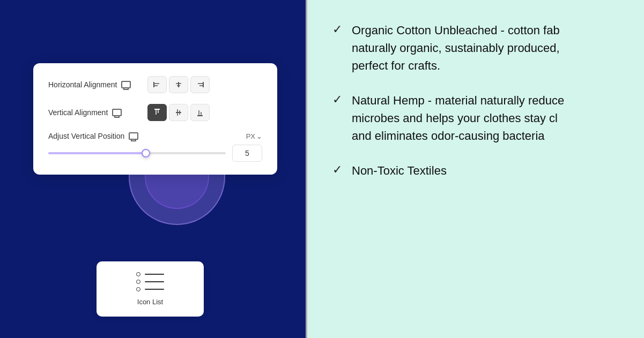  Describe the element at coordinates (117, 112) in the screenshot. I see `monitor-icon-v` at that location.